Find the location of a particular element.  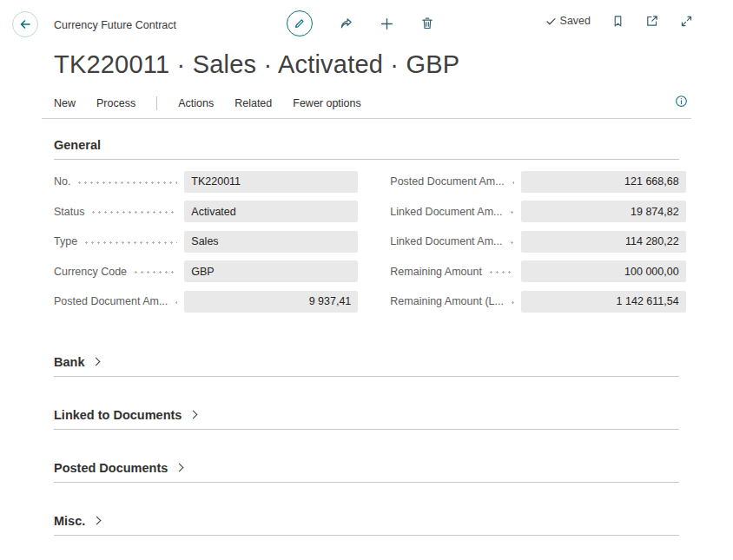

field-value: 100 000,00 is located at coordinates (604, 271).